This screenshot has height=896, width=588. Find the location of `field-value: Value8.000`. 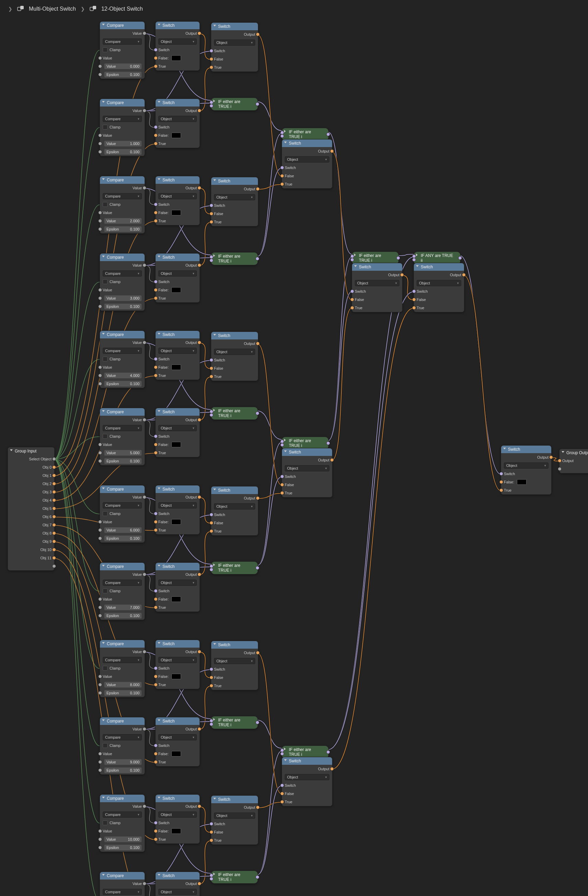

field-value: Value8.000 is located at coordinates (122, 685).